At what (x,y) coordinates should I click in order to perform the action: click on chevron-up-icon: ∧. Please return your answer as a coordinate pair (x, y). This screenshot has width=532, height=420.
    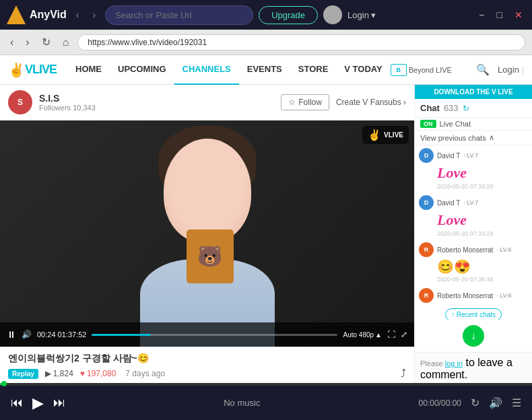
    Looking at the image, I should click on (492, 137).